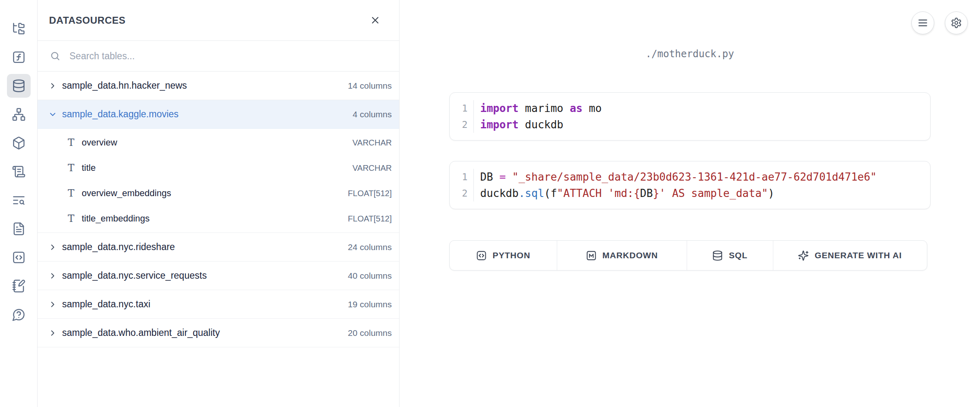 This screenshot has height=407, width=980. Describe the element at coordinates (218, 143) in the screenshot. I see `column-row: T overview VARCHAR` at that location.